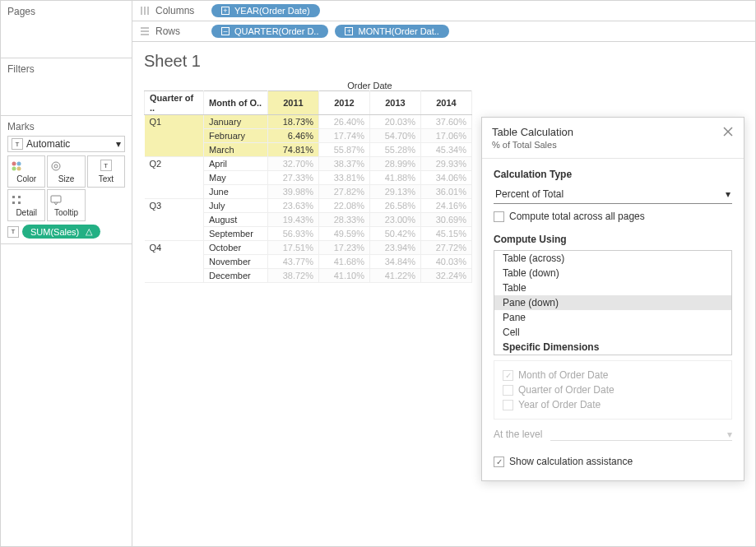 The width and height of the screenshot is (756, 547). What do you see at coordinates (294, 178) in the screenshot?
I see `value-cell: 27.33%` at bounding box center [294, 178].